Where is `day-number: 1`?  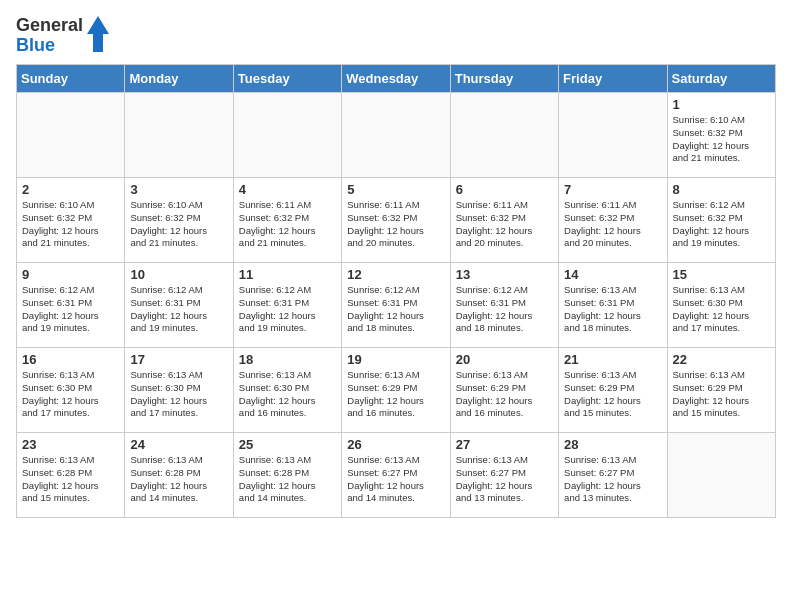 day-number: 1 is located at coordinates (722, 104).